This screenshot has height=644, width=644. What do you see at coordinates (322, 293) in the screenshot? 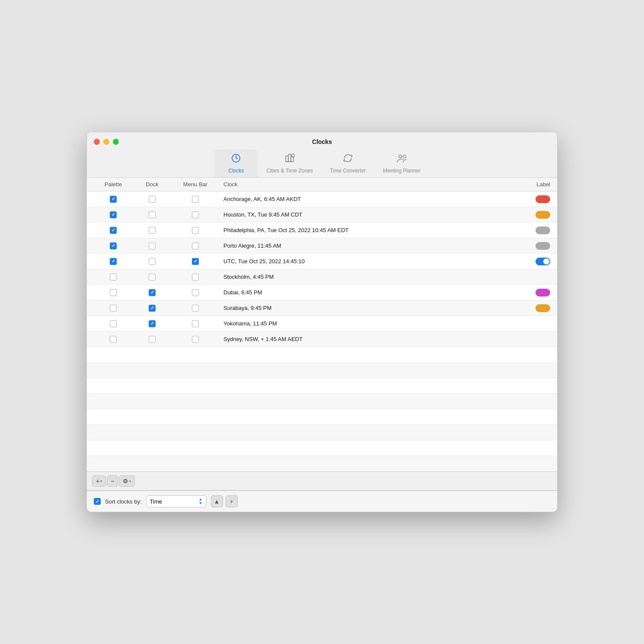
I see `table-row: Dubai, 6:45 PM` at bounding box center [322, 293].